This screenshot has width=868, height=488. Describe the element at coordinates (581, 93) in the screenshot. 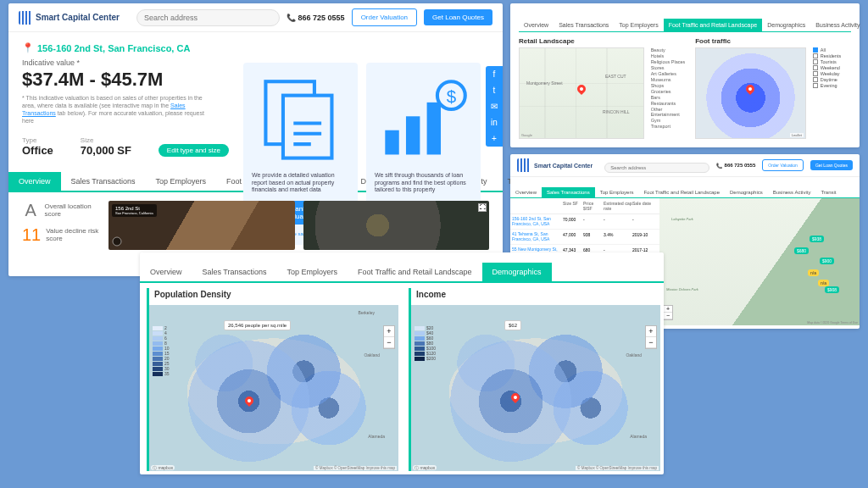

I see `retail-map: Montgomery Street EAST CUT RINCON HILL G…` at that location.